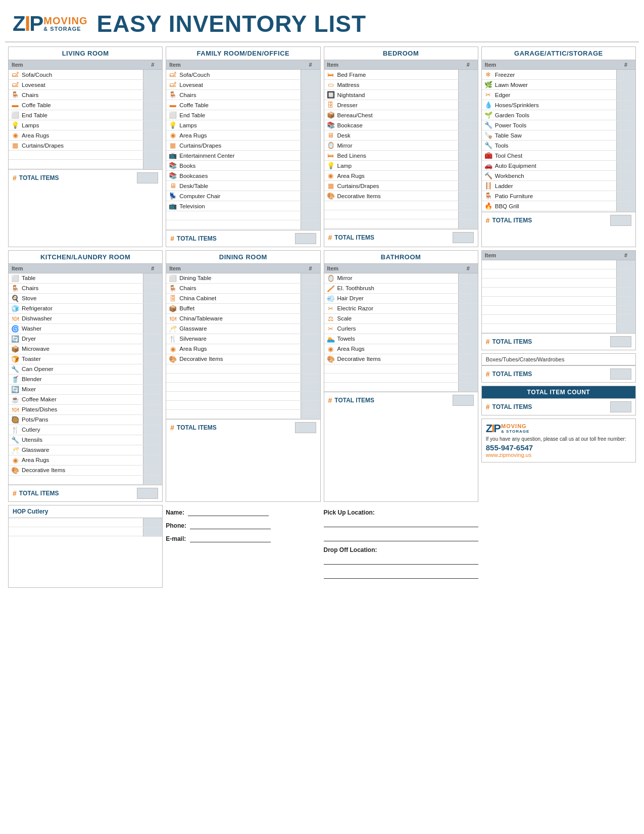  What do you see at coordinates (331, 85) in the screenshot?
I see `mattress-icon: ▭` at bounding box center [331, 85].